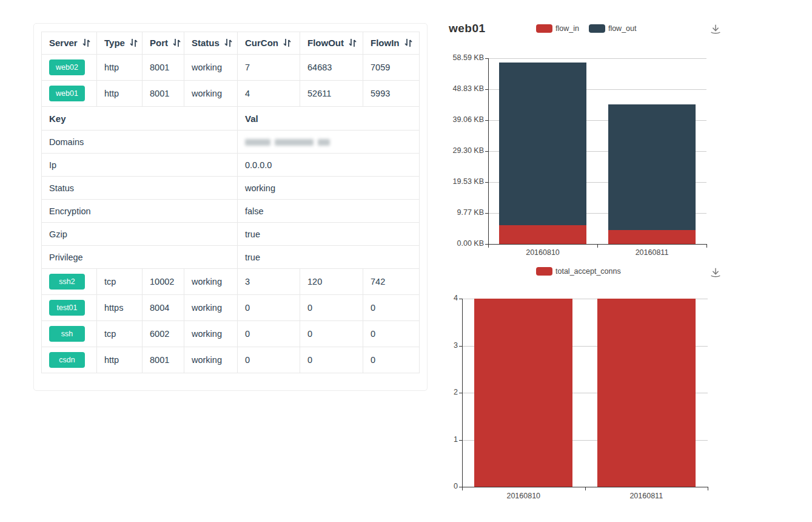 The image size is (812, 522). I want to click on column-header-port: Port, so click(164, 44).